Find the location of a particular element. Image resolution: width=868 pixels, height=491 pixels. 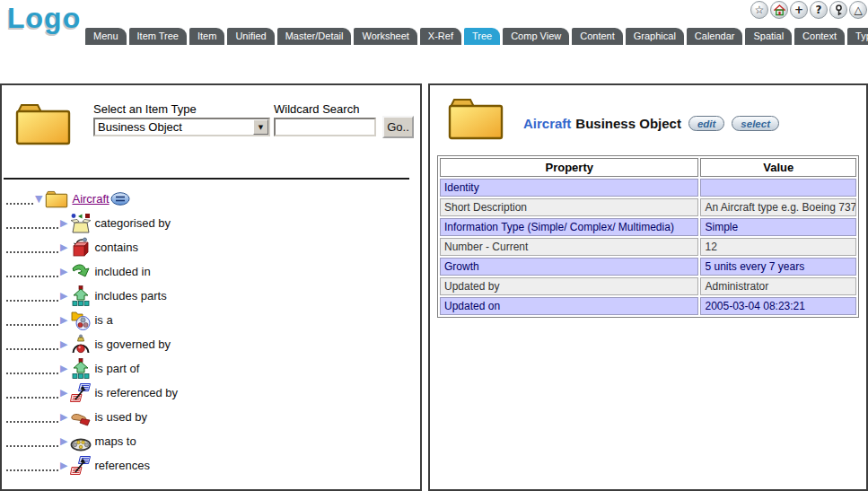

tree-item-label: is referenced by is located at coordinates (136, 393).